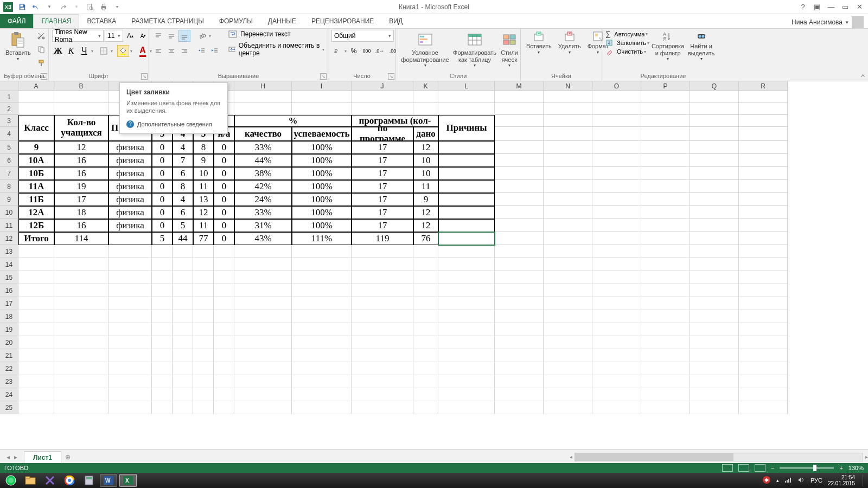 Image resolution: width=868 pixels, height=488 pixels. What do you see at coordinates (519, 86) in the screenshot?
I see `column-header: M` at bounding box center [519, 86].